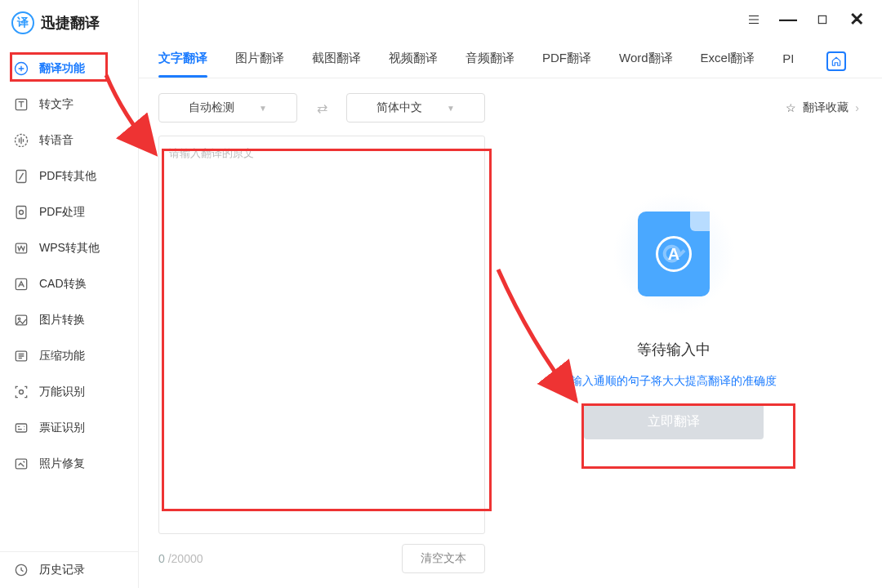 The image size is (882, 588). I want to click on char-counter: 0 /20000, so click(181, 559).